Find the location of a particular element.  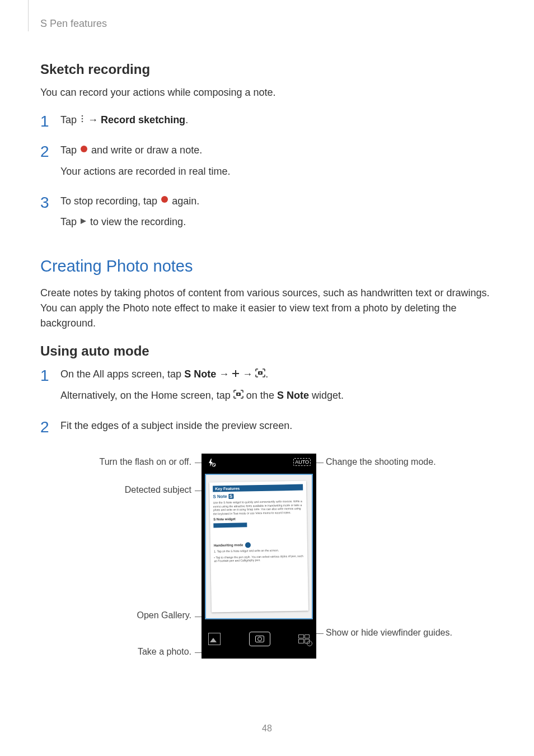

photo-step-2: 2 Fit the edges of a subject inside the … is located at coordinates (267, 429).